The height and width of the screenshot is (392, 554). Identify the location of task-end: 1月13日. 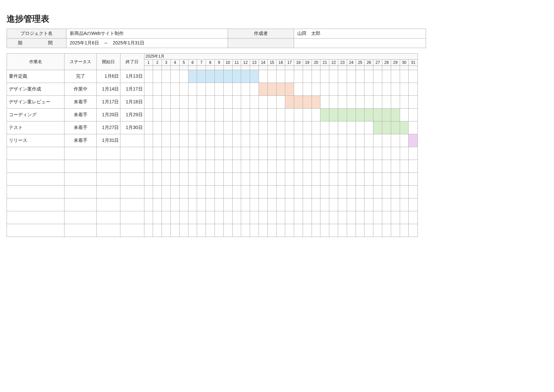
(132, 76).